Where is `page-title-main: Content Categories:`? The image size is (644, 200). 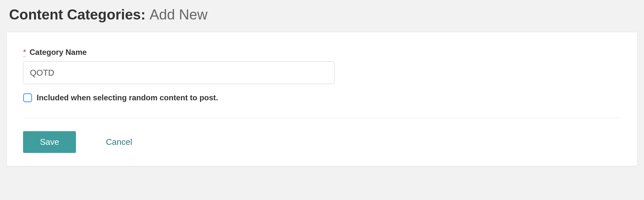
page-title-main: Content Categories: is located at coordinates (77, 14).